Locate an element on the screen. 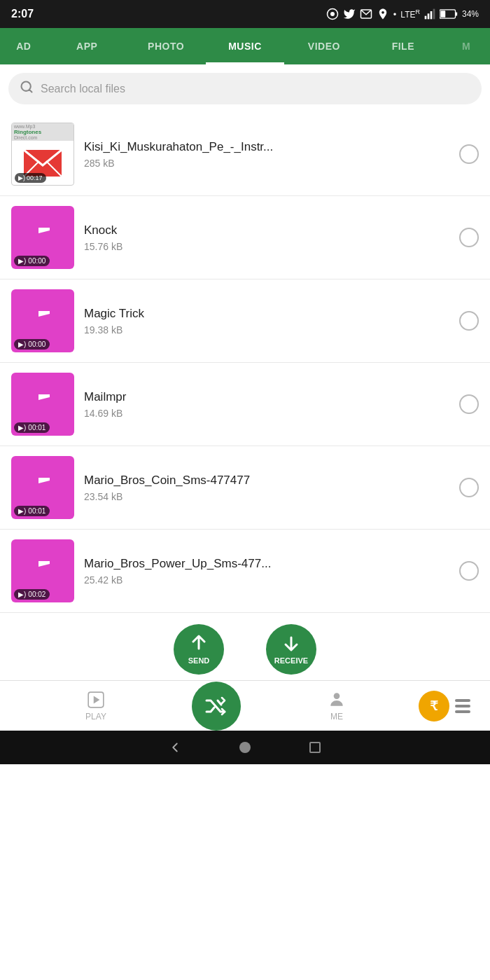  file-thumbnail: ▶) 00:02 is located at coordinates (43, 571).